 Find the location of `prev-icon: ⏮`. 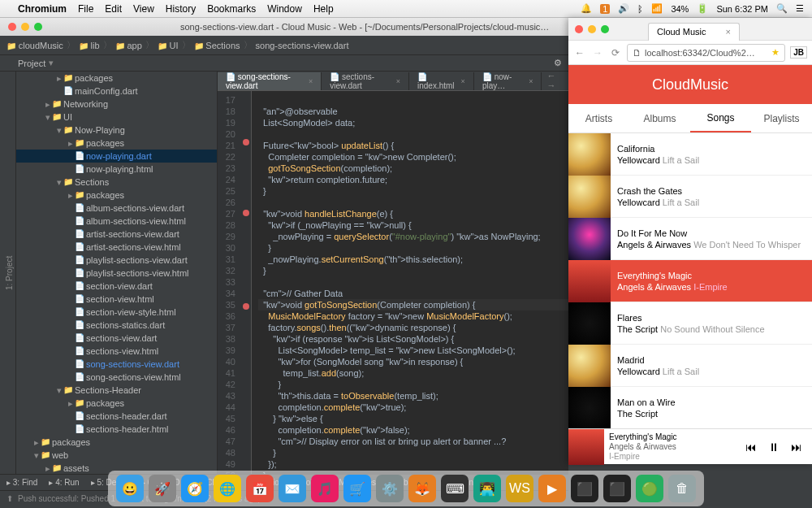

prev-icon: ⏮ is located at coordinates (751, 447).